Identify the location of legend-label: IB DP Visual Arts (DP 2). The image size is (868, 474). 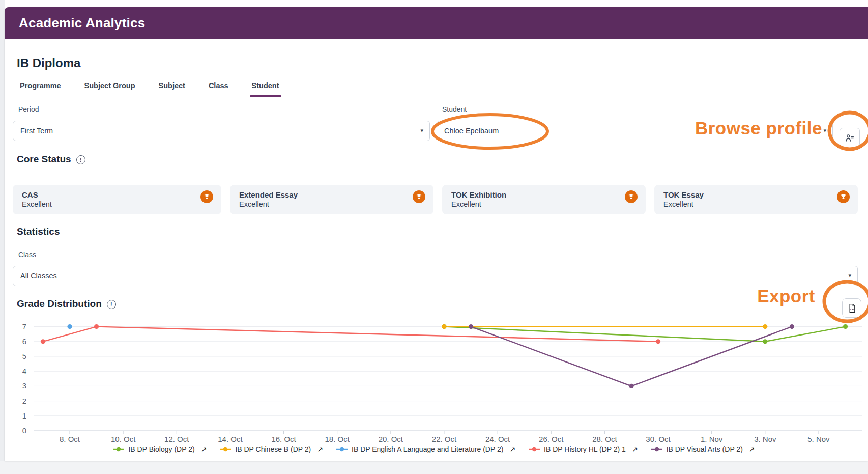
(705, 449).